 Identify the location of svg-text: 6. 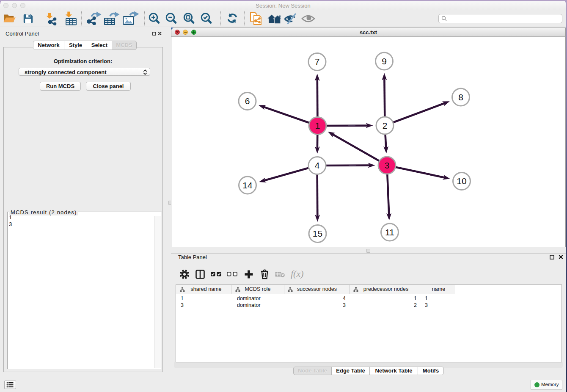
(248, 101).